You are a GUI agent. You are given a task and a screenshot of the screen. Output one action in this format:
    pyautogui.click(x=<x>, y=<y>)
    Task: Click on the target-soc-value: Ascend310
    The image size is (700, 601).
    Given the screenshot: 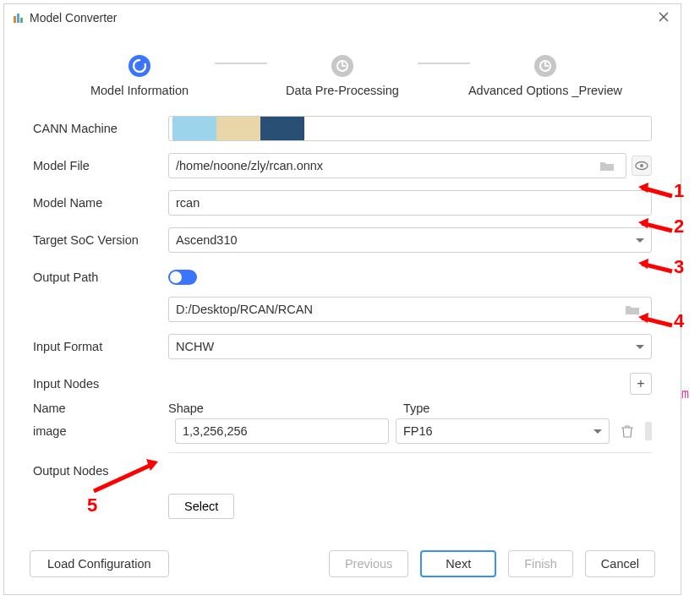 What is the action you would take?
    pyautogui.click(x=206, y=240)
    